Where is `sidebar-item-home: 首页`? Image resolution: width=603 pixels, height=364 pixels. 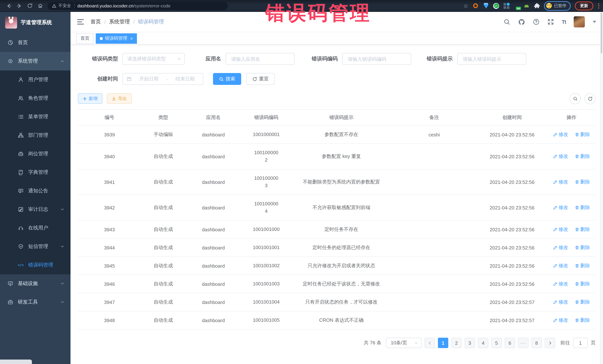 sidebar-item-home: 首页 is located at coordinates (35, 43).